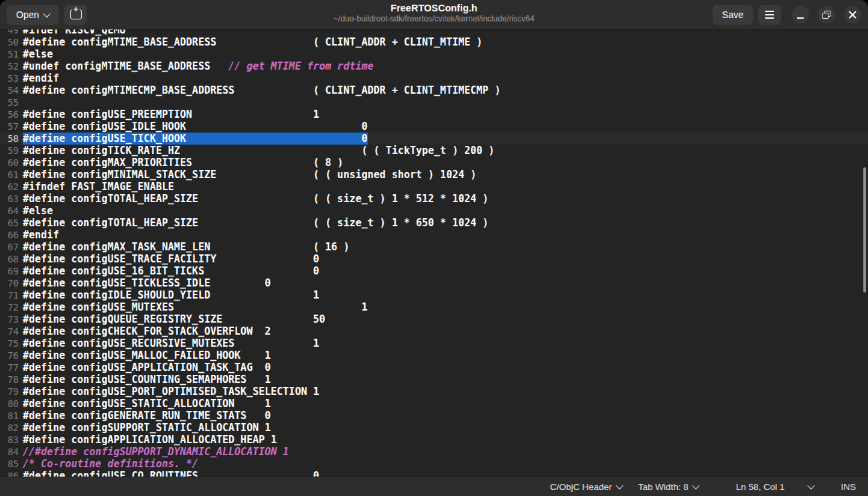  What do you see at coordinates (668, 487) in the screenshot?
I see `tab-width-selector: Tab Width: 8` at bounding box center [668, 487].